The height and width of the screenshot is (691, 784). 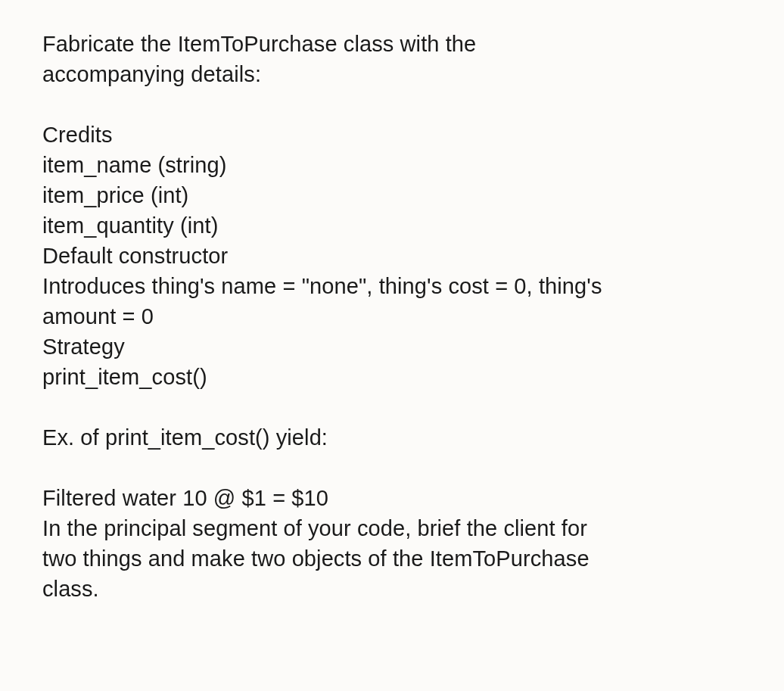 I want to click on text-line: Filtered water 10 @ $1 = $10, so click(x=394, y=498).